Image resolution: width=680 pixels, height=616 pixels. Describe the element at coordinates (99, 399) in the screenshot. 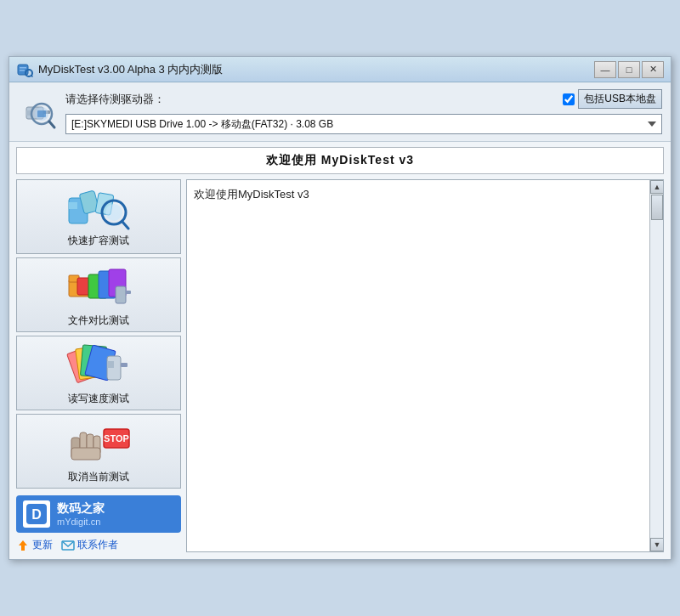

I see `rw-test-label: 读写速度测试` at that location.